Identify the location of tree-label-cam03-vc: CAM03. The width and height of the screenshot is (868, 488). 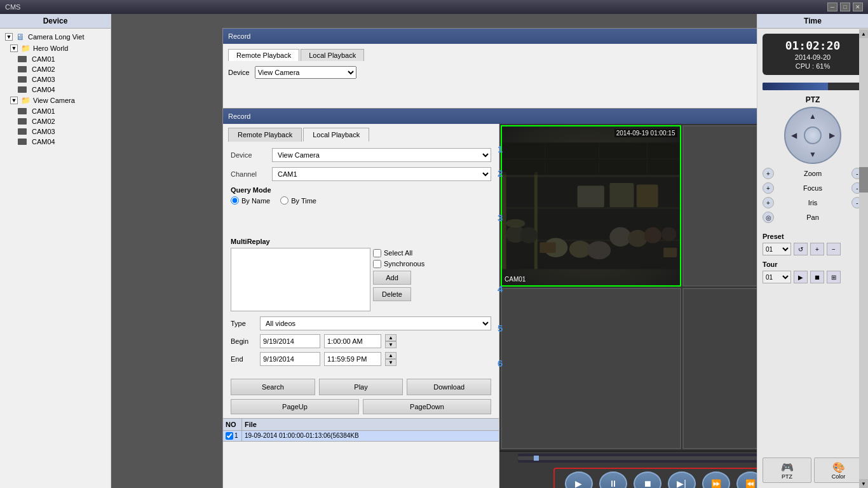
(43, 132).